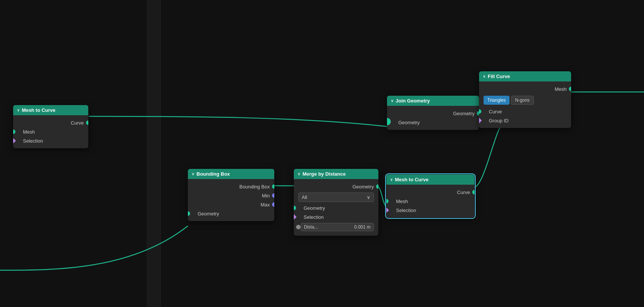  What do you see at coordinates (231, 200) in the screenshot?
I see `node-body: Bounding Box Min Max Geometry` at bounding box center [231, 200].